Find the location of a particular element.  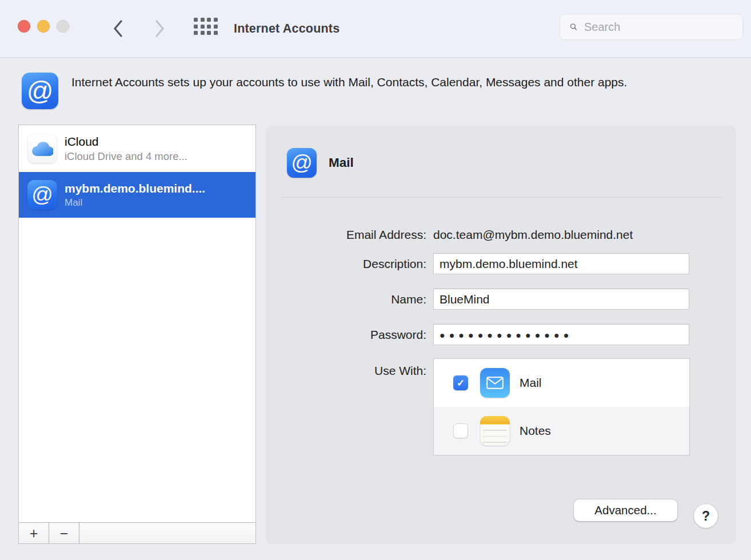

chevron-right-icon is located at coordinates (160, 29).